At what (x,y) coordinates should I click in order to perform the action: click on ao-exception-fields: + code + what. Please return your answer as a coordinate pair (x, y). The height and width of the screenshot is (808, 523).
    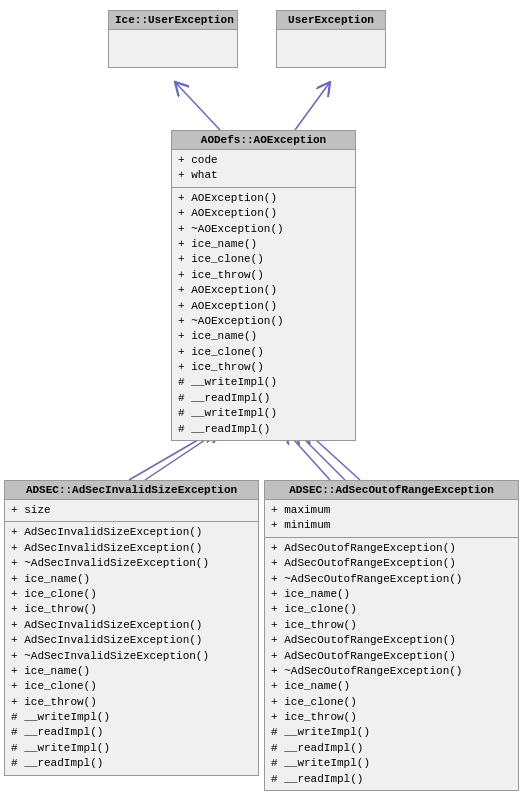
    Looking at the image, I should click on (264, 169).